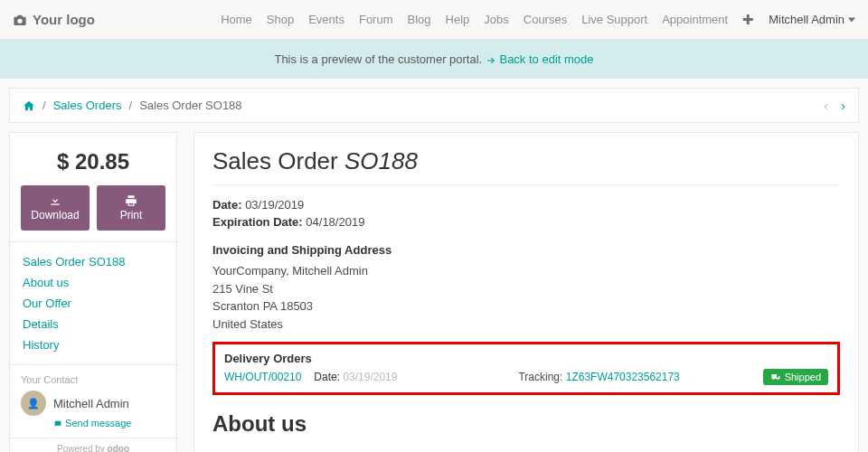  I want to click on camera-icon, so click(20, 20).